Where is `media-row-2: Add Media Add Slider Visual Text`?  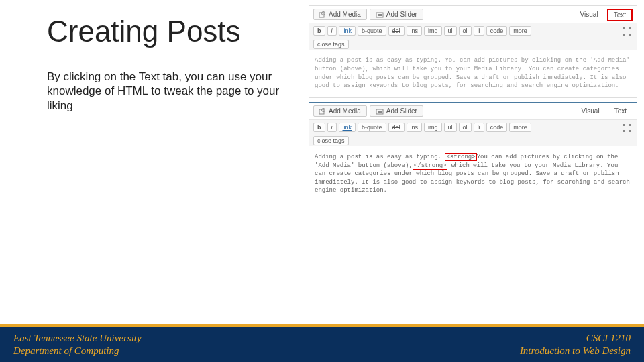 media-row-2: Add Media Add Slider Visual Text is located at coordinates (473, 111).